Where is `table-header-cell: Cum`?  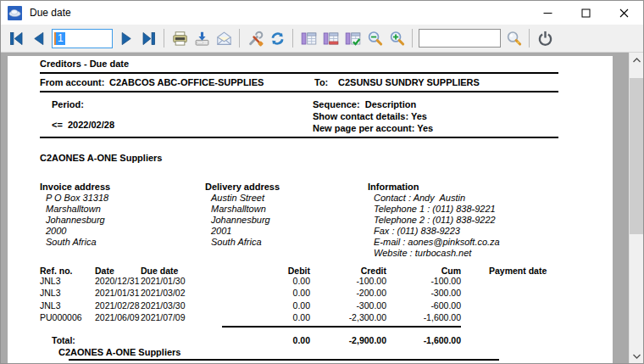
table-header-cell: Cum is located at coordinates (419, 271).